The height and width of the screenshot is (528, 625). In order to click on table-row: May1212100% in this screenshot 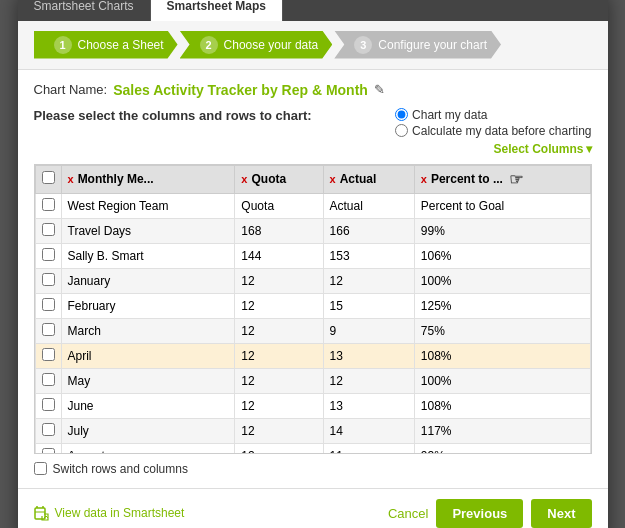, I will do `click(312, 380)`.